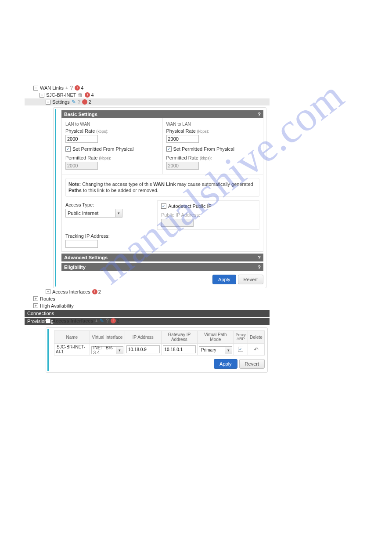  What do you see at coordinates (143, 349) in the screenshot?
I see `row-ip-input` at bounding box center [143, 349].